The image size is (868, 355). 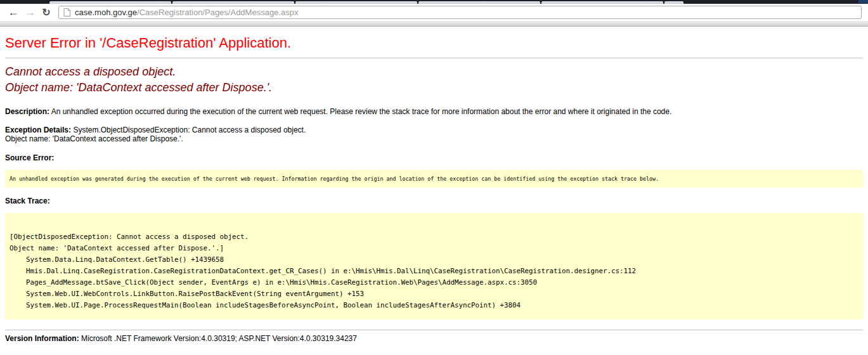 I want to click on description-section: Description: An unhandled exception occu…, so click(x=434, y=112).